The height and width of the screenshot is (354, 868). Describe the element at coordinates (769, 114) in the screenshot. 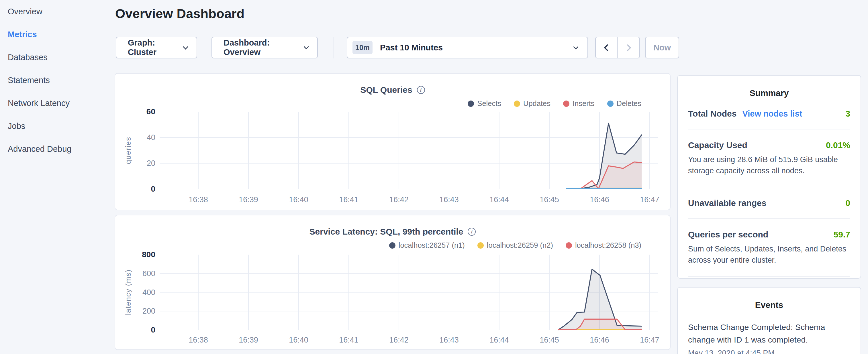

I see `summary-row: Total NodesView nodes list3` at that location.